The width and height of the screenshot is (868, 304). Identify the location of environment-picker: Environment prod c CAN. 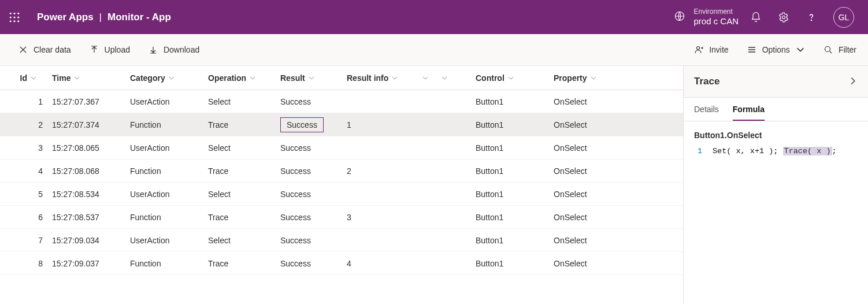
(706, 17).